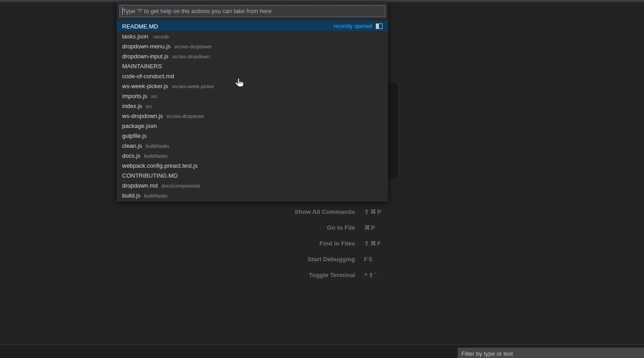 Image resolution: width=644 pixels, height=358 pixels. Describe the element at coordinates (252, 96) in the screenshot. I see `file-row: imports.js src` at that location.